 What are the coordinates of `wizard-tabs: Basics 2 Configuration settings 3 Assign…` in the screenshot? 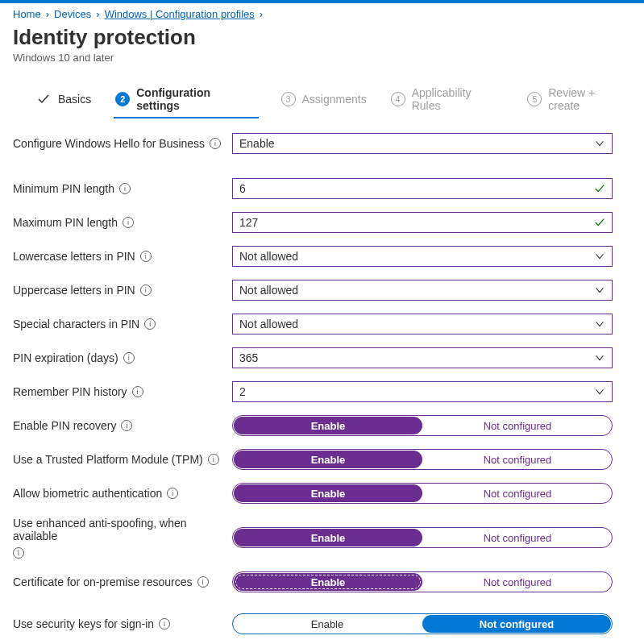 It's located at (322, 99).